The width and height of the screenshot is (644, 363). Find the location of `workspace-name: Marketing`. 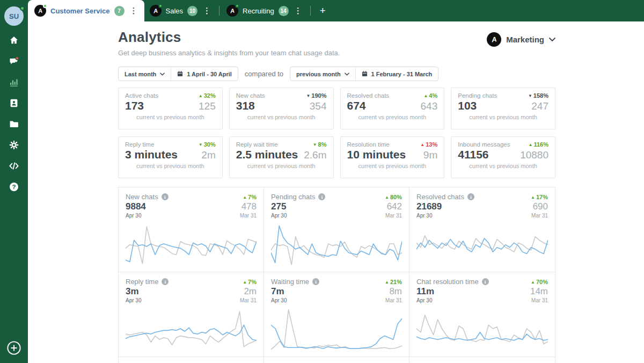

workspace-name: Marketing is located at coordinates (525, 40).